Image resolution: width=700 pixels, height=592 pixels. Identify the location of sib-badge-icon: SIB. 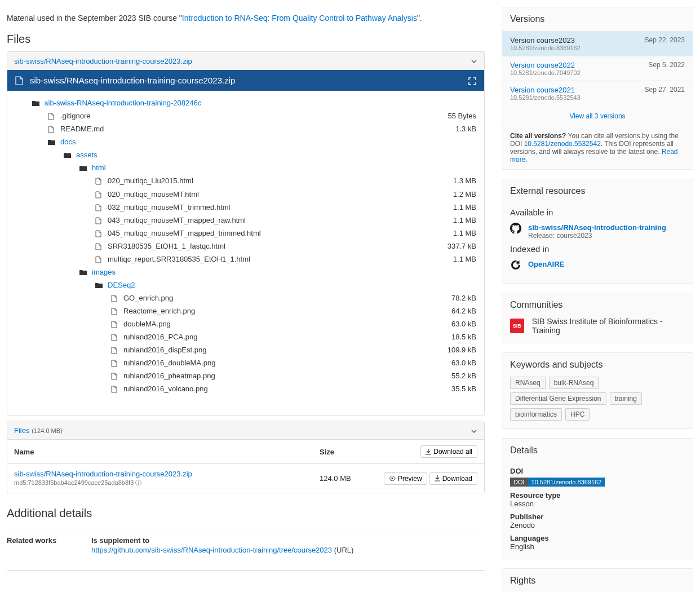
(517, 326).